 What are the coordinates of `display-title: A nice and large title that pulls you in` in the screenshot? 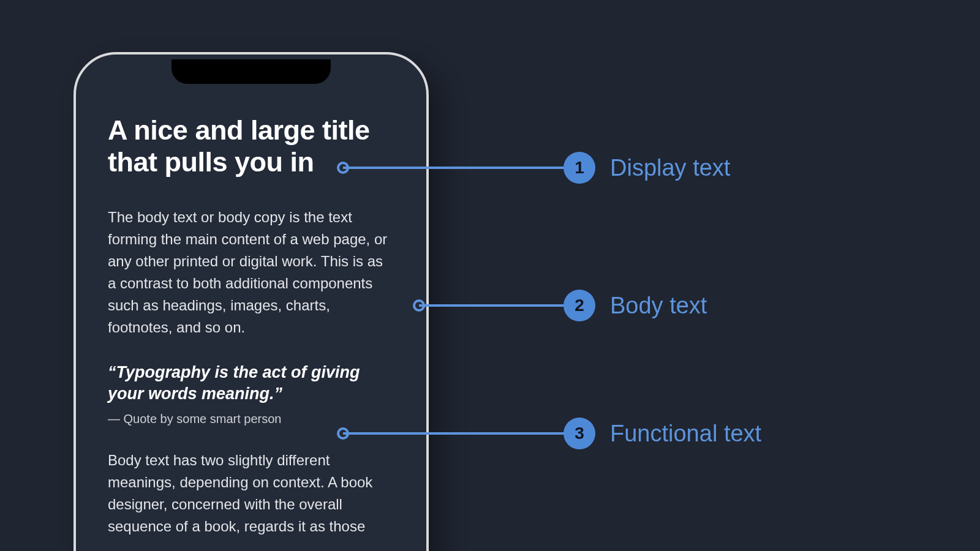 It's located at (251, 146).